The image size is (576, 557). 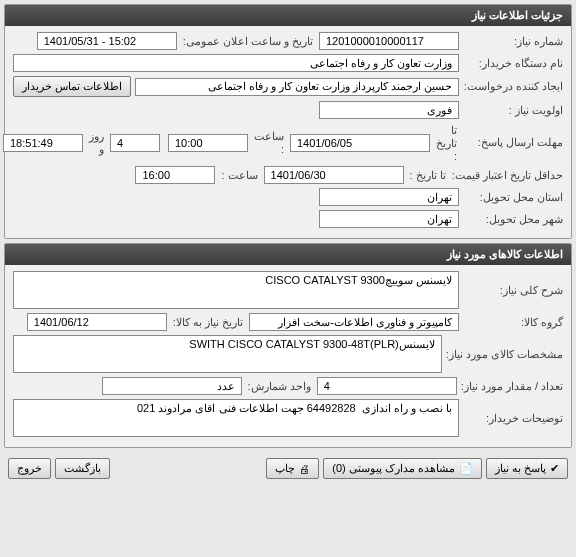 I want to click on need-details-header: جزئیات اطلاعات نیاز, so click(x=288, y=16).